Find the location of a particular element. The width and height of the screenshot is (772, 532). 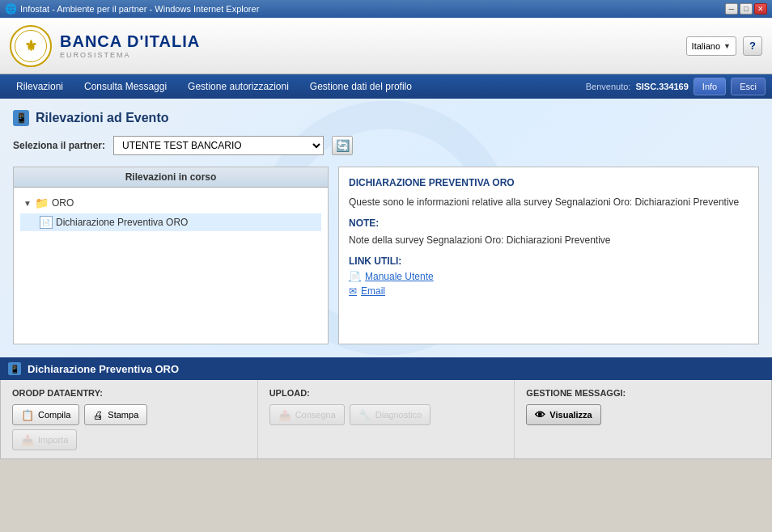

folder-icon: 📁 is located at coordinates (42, 203).